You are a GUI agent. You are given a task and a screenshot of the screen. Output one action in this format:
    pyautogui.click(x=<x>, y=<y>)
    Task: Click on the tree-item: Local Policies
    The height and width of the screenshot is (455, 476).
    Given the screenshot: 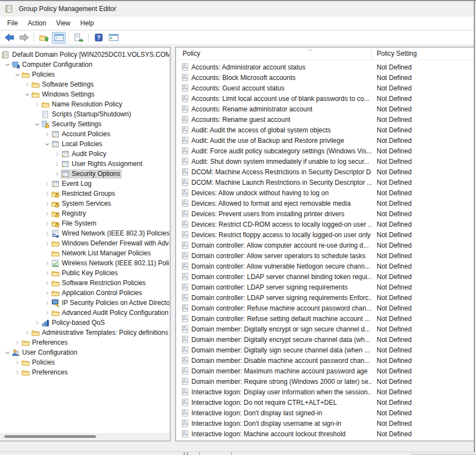 What is the action you would take?
    pyautogui.click(x=85, y=144)
    